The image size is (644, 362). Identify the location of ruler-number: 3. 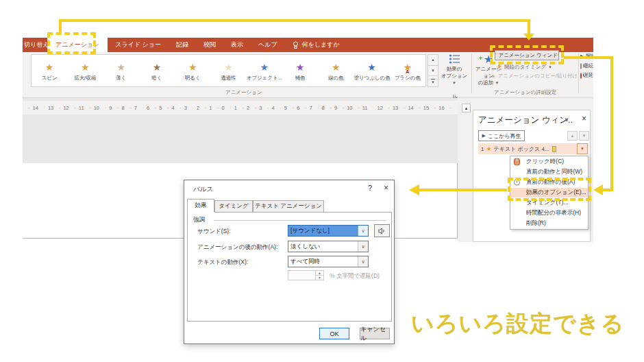
(259, 108).